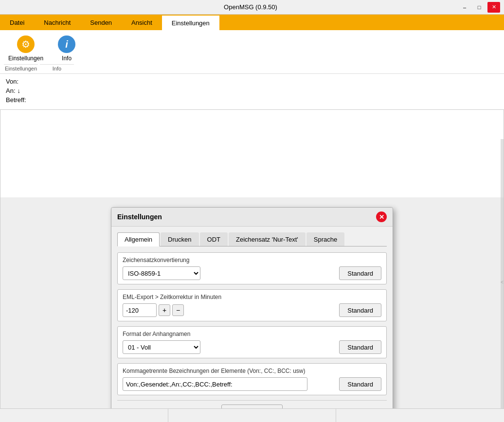 Image resolution: width=504 pixels, height=422 pixels. Describe the element at coordinates (26, 58) in the screenshot. I see `einstellungen-toolbar-label: Einstellungen` at that location.